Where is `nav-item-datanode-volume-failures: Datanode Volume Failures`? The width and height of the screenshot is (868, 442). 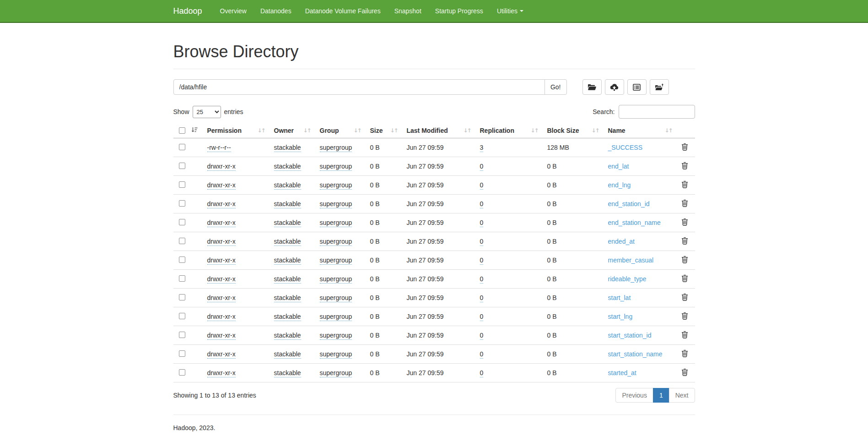
nav-item-datanode-volume-failures: Datanode Volume Failures is located at coordinates (343, 11).